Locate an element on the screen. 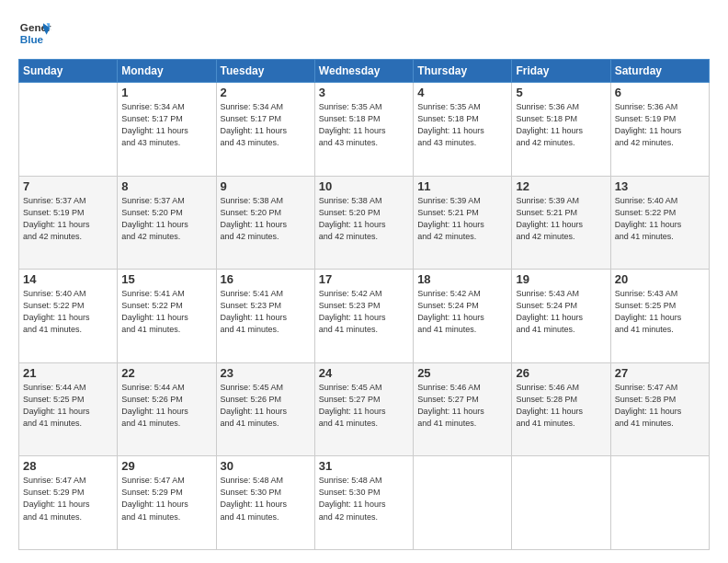  day-number: 30 is located at coordinates (266, 465).